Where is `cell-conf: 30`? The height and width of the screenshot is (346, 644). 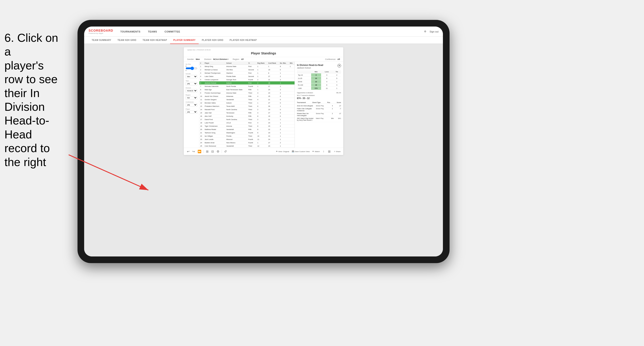
cell-conf: 30 is located at coordinates (273, 106).